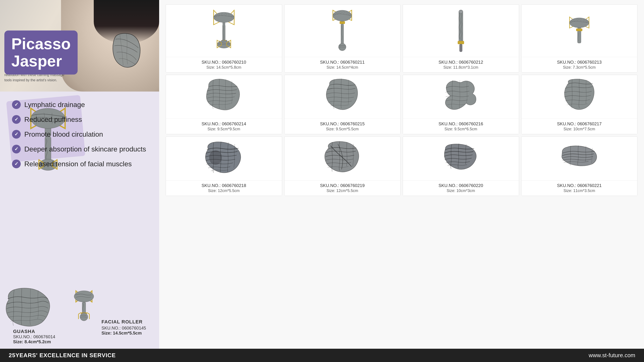 The image size is (644, 362). Describe the element at coordinates (16, 104) in the screenshot. I see `check-icon-1: ✓` at that location.